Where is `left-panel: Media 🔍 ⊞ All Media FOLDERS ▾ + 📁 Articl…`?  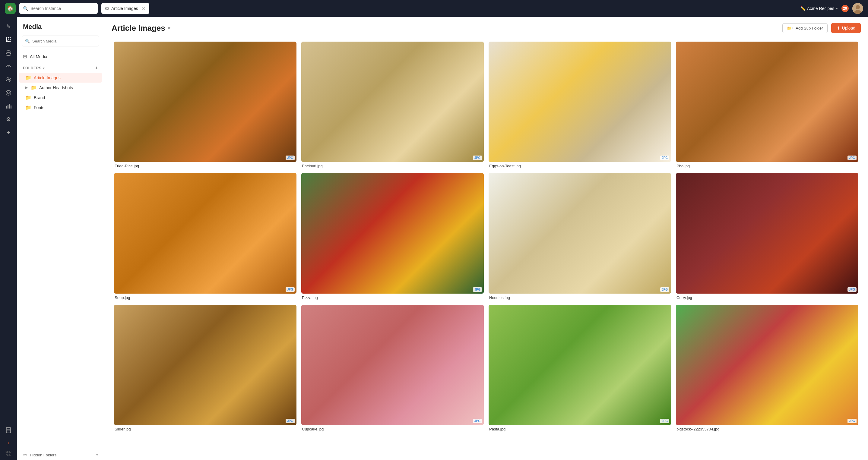
left-panel: Media 🔍 ⊞ All Media FOLDERS ▾ + 📁 Articl… is located at coordinates (61, 238).